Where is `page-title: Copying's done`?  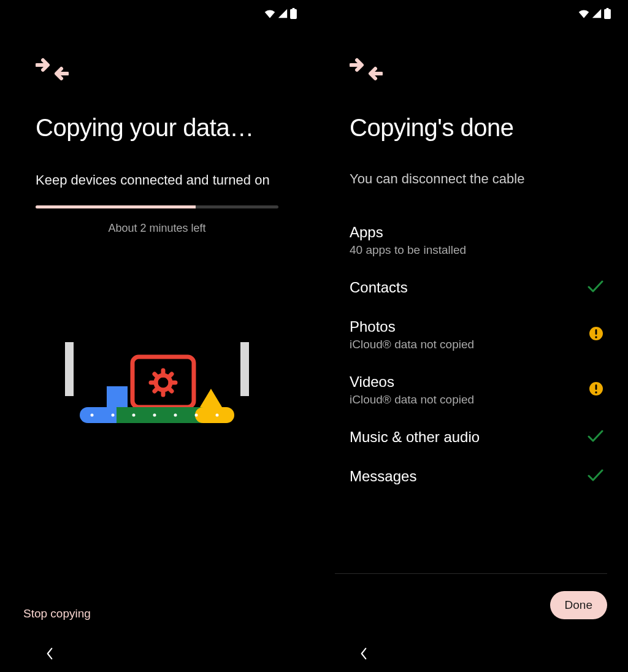 page-title: Copying's done is located at coordinates (489, 128).